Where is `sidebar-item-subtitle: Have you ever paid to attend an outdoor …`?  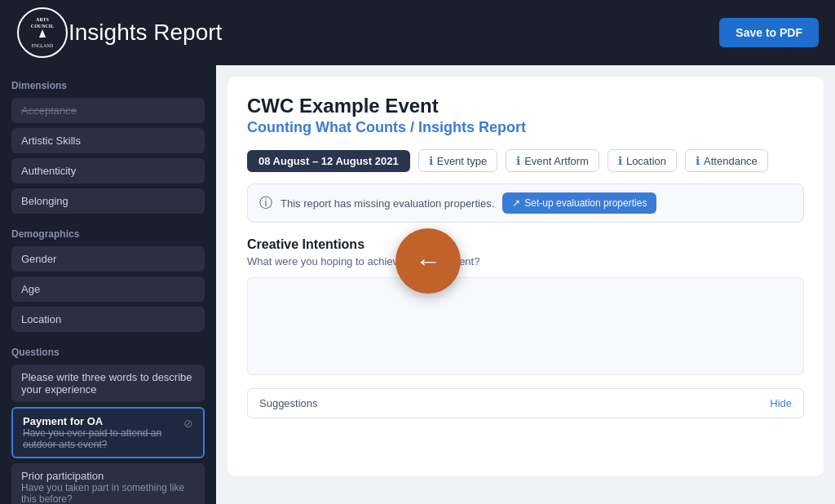 sidebar-item-subtitle: Have you ever paid to attend an outdoor … is located at coordinates (103, 439).